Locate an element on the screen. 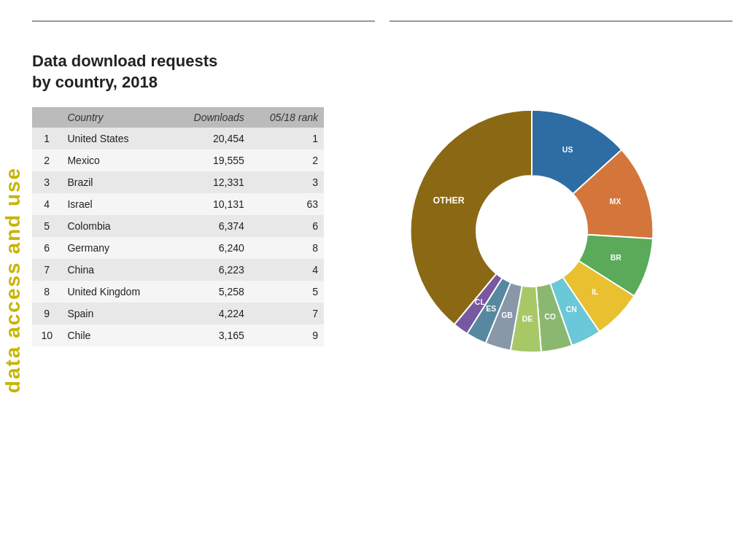 This screenshot has width=747, height=560. cell-country: United States is located at coordinates (118, 139).